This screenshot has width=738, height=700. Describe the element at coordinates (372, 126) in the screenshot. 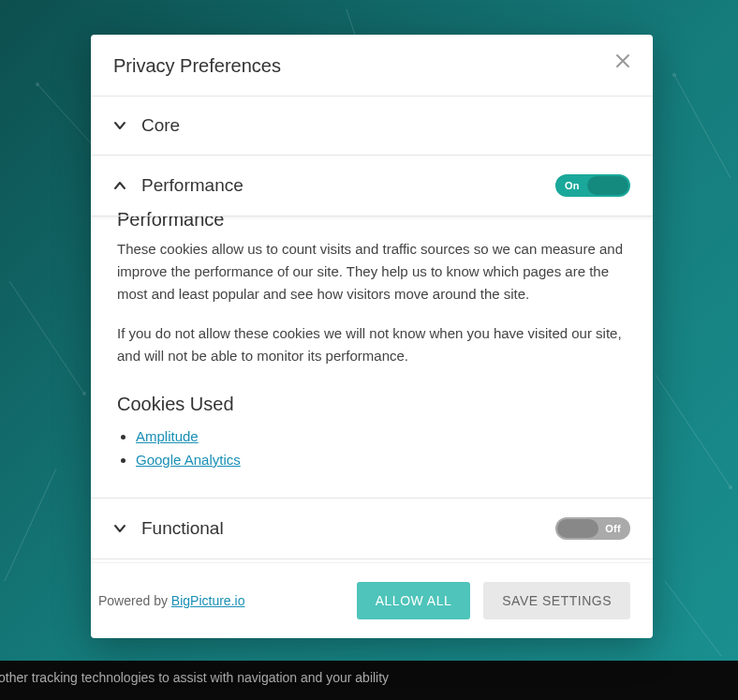

I see `category-core: Core` at that location.